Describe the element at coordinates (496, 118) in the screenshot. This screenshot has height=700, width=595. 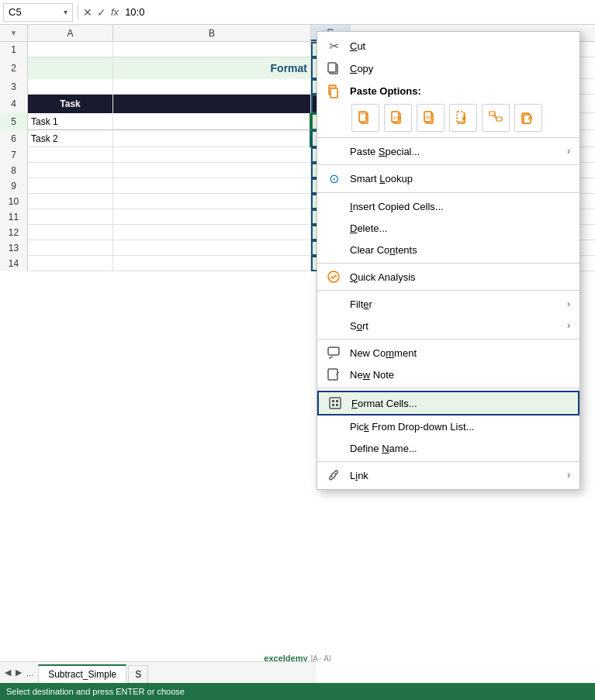
I see `paste-btn-transpose: %` at that location.